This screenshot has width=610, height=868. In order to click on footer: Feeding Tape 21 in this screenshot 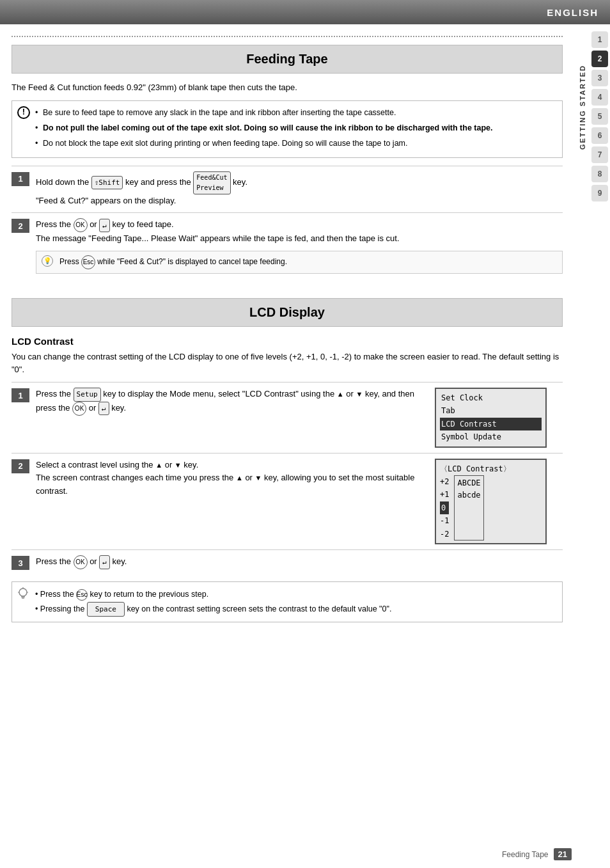, I will do `click(537, 855)`.